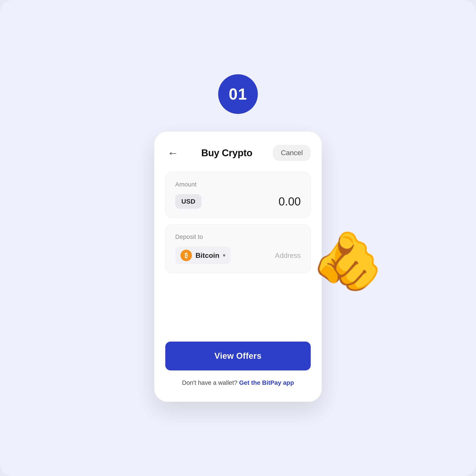 The height and width of the screenshot is (476, 476). I want to click on spacer, so click(238, 311).